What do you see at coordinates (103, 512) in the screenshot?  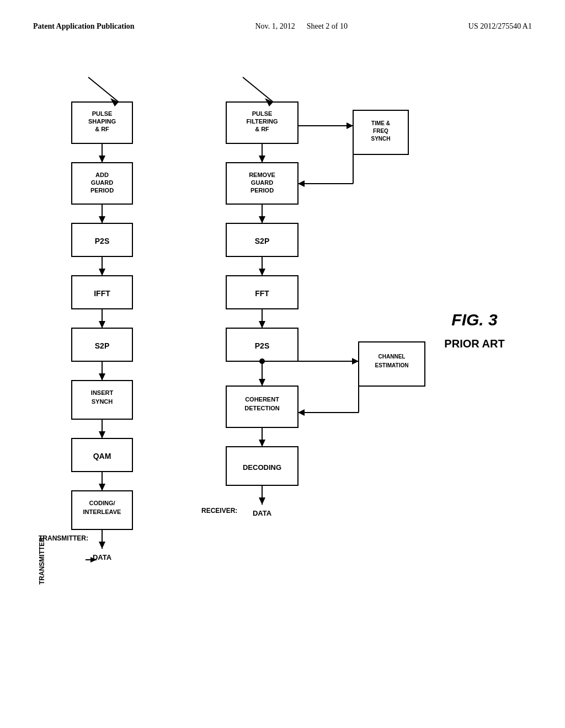 I see `svg-text: INTERLEAVE` at bounding box center [103, 512].